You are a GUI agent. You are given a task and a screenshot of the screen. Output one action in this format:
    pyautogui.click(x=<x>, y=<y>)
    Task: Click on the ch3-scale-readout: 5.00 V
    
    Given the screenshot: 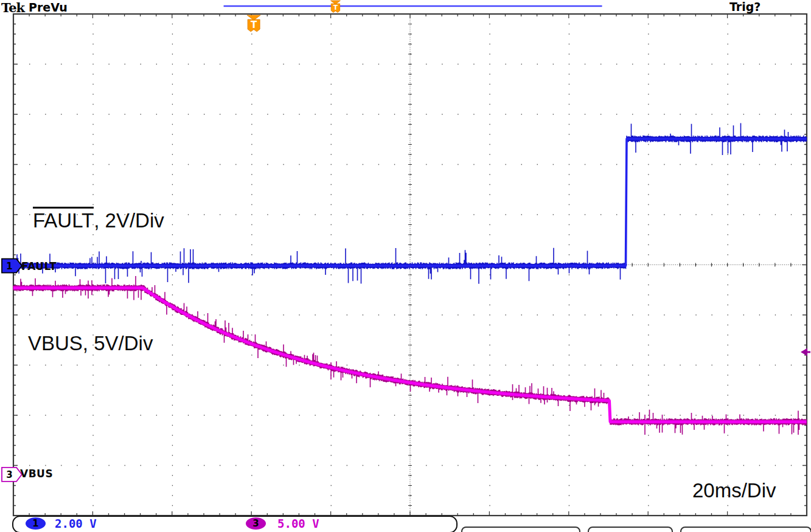 What is the action you would take?
    pyautogui.click(x=298, y=523)
    